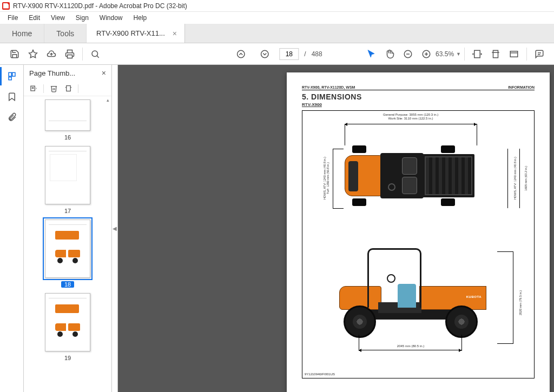  What do you see at coordinates (54, 89) in the screenshot?
I see `thumb-delete-icon` at bounding box center [54, 89].